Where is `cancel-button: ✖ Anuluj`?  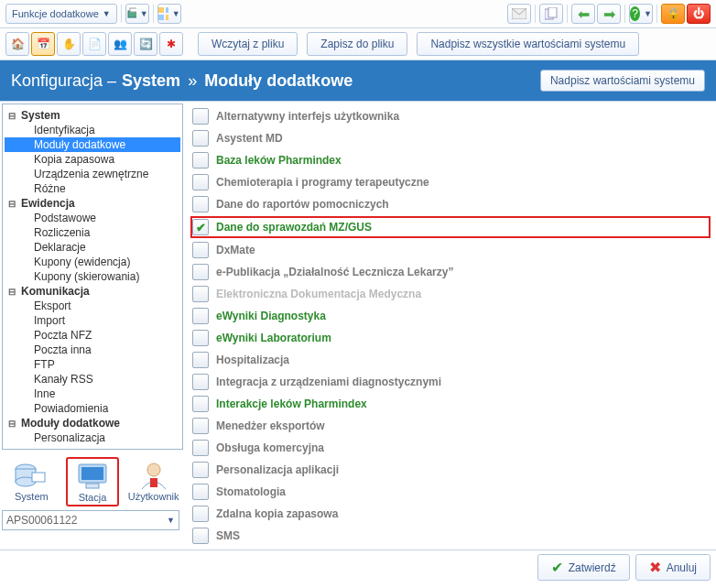
cancel-button: ✖ Anuluj is located at coordinates (673, 568).